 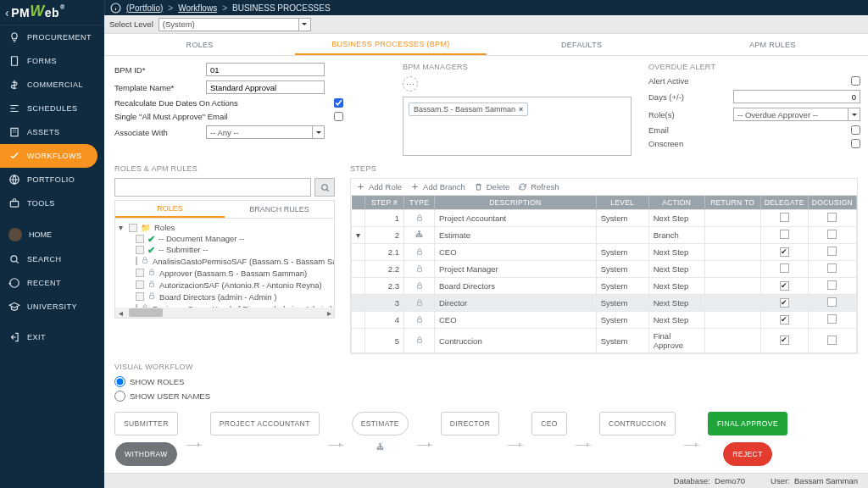 What do you see at coordinates (225, 239) in the screenshot?
I see `tree-item: ✔-- Document Manager --` at bounding box center [225, 239].